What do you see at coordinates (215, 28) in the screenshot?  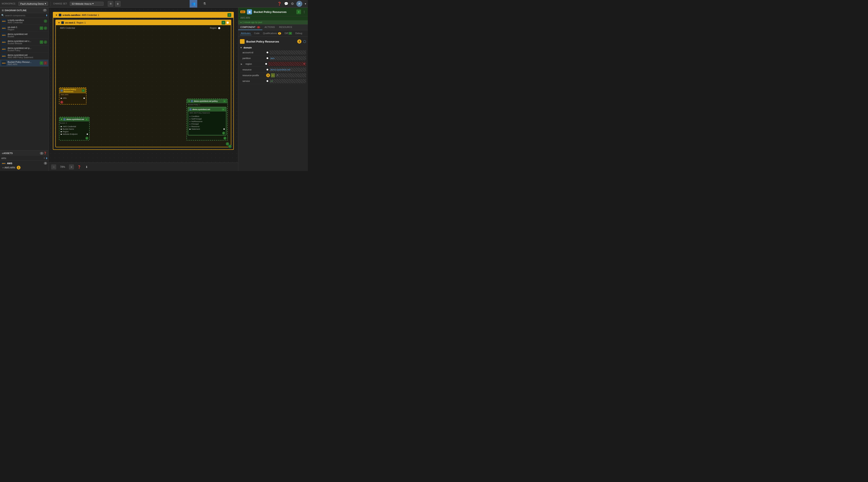 I see `region-label-node: Region` at bounding box center [215, 28].